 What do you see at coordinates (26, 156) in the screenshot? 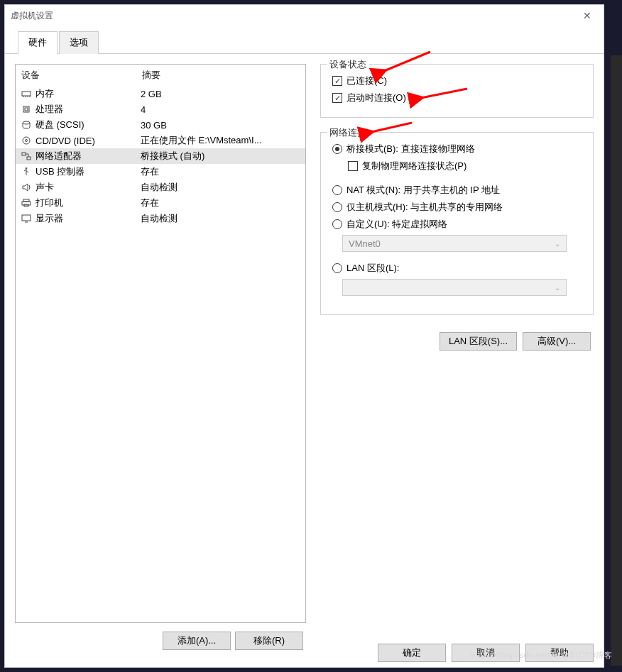
I see `network-icon` at bounding box center [26, 156].